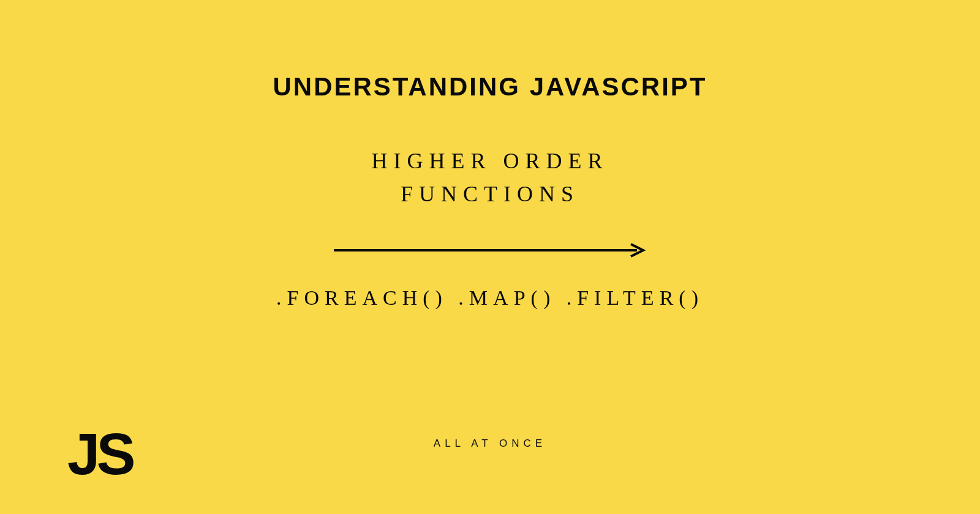 This screenshot has height=514, width=980. What do you see at coordinates (490, 194) in the screenshot?
I see `subtitle-line-2: FUNCTIONS` at bounding box center [490, 194].